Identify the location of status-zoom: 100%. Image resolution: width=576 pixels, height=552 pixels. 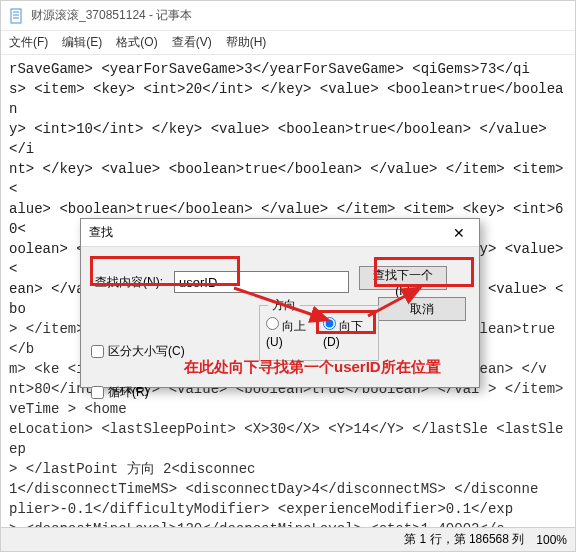
(552, 540).